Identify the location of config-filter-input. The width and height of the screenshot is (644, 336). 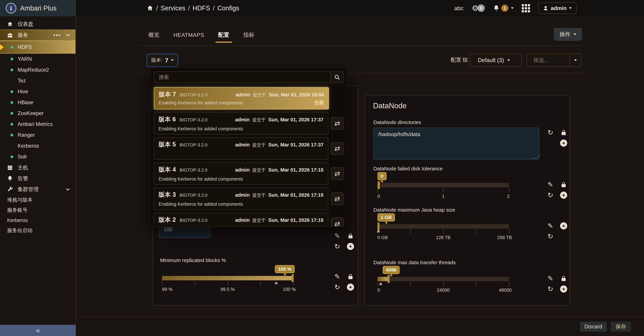
(548, 60).